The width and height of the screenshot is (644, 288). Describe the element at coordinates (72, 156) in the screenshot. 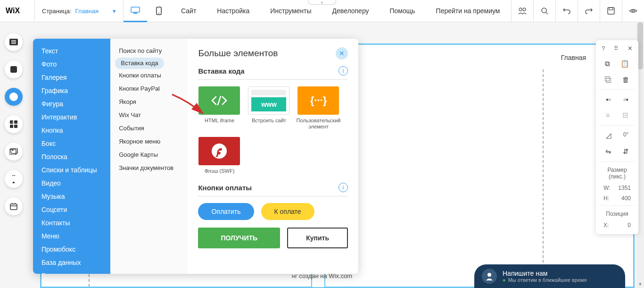

I see `category-column: ТекстФотоГалереяГрафикаФигураИнтерактивК…` at that location.